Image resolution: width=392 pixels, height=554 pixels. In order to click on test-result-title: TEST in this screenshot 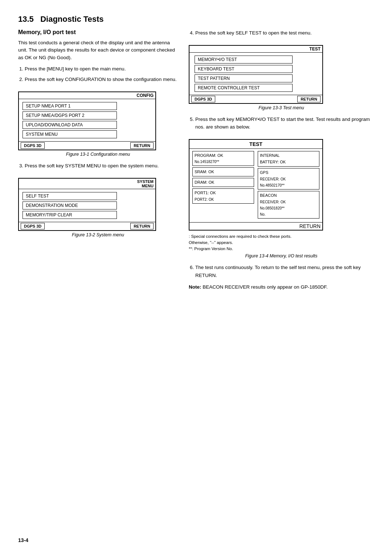, I will do `click(256, 144)`.